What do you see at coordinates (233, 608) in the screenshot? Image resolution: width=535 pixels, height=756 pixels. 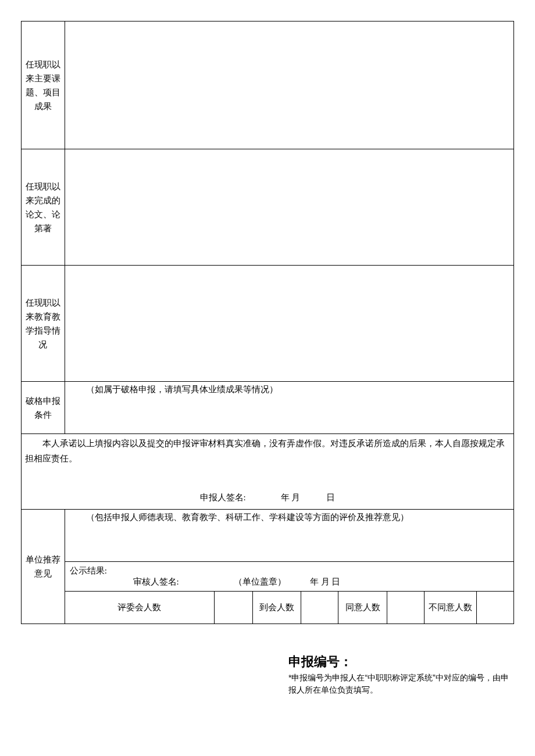 I see `value-committee-total` at bounding box center [233, 608].